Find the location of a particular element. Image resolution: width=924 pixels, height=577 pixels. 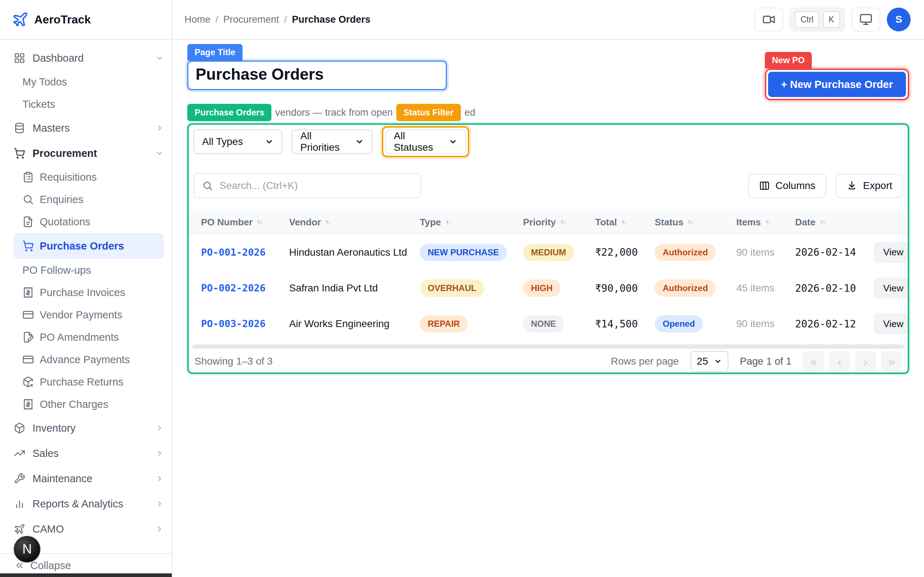

horizontal-scrollbar is located at coordinates (548, 347).